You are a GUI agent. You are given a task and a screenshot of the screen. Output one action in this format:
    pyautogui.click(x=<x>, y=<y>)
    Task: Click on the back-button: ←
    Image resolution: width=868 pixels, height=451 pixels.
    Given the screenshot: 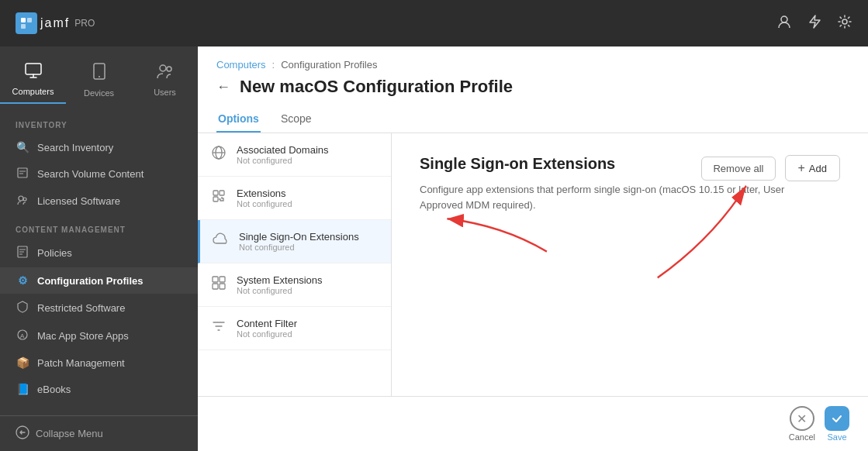 What is the action you would take?
    pyautogui.click(x=223, y=87)
    